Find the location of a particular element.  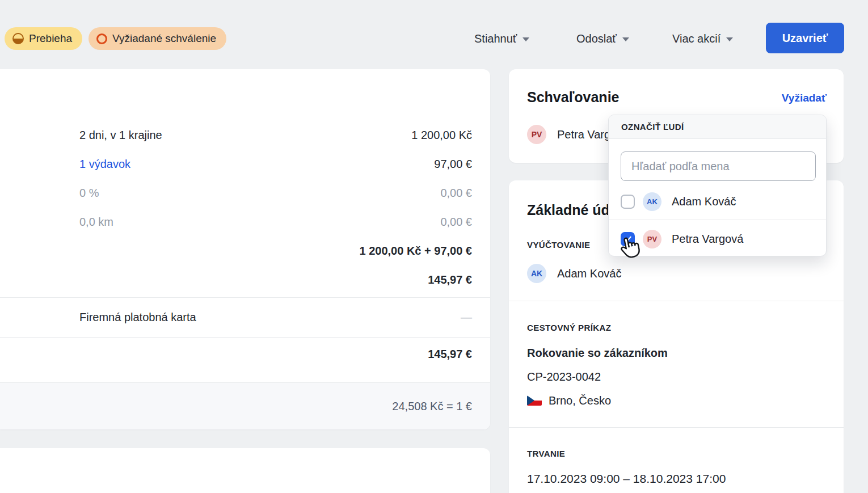

summary-row-total-eur: 145,97 € is located at coordinates (276, 280).